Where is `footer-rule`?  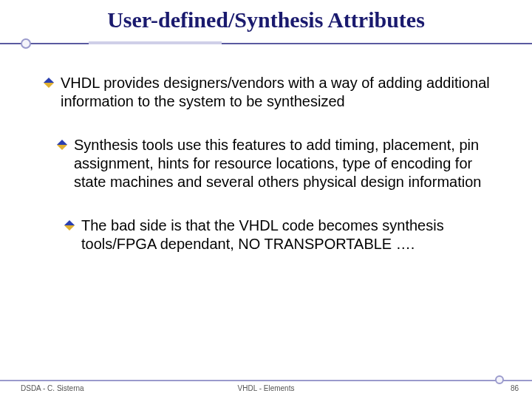 footer-rule is located at coordinates (266, 381).